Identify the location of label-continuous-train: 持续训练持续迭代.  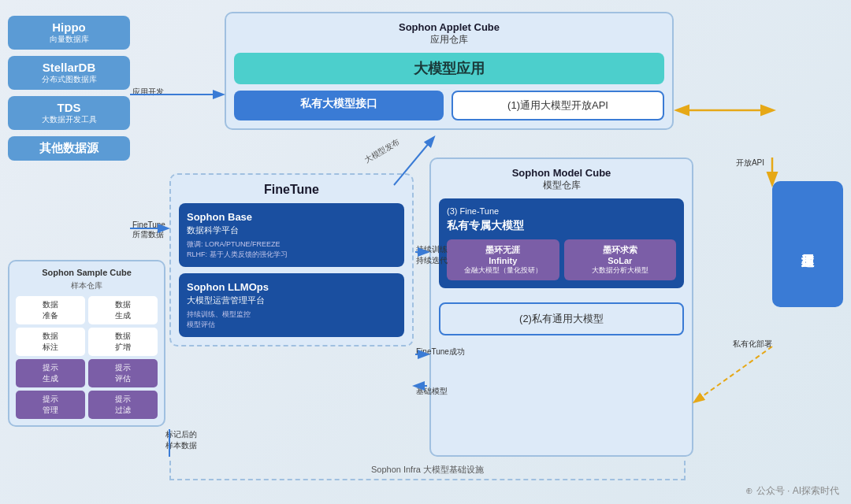
(432, 255).